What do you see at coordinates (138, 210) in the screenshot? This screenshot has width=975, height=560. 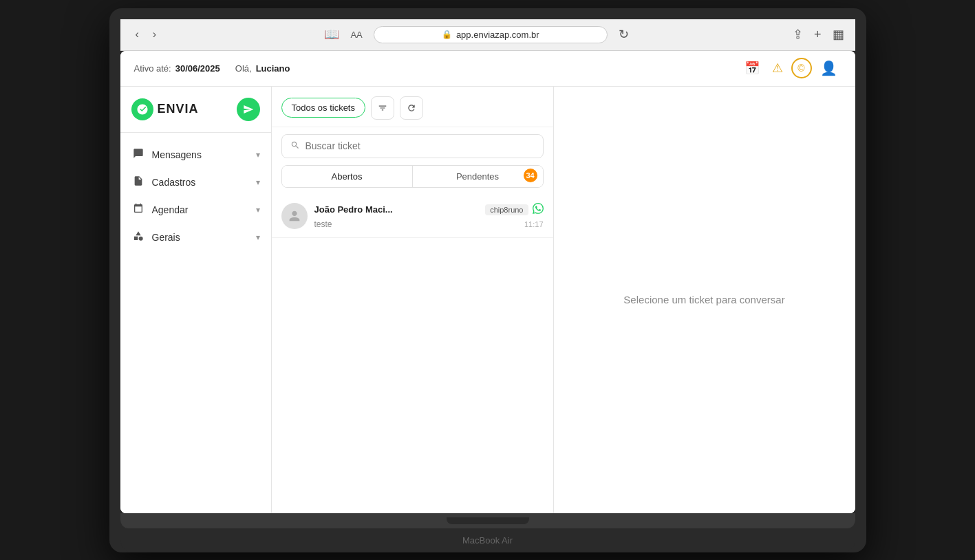 I see `agendar-icon` at bounding box center [138, 210].